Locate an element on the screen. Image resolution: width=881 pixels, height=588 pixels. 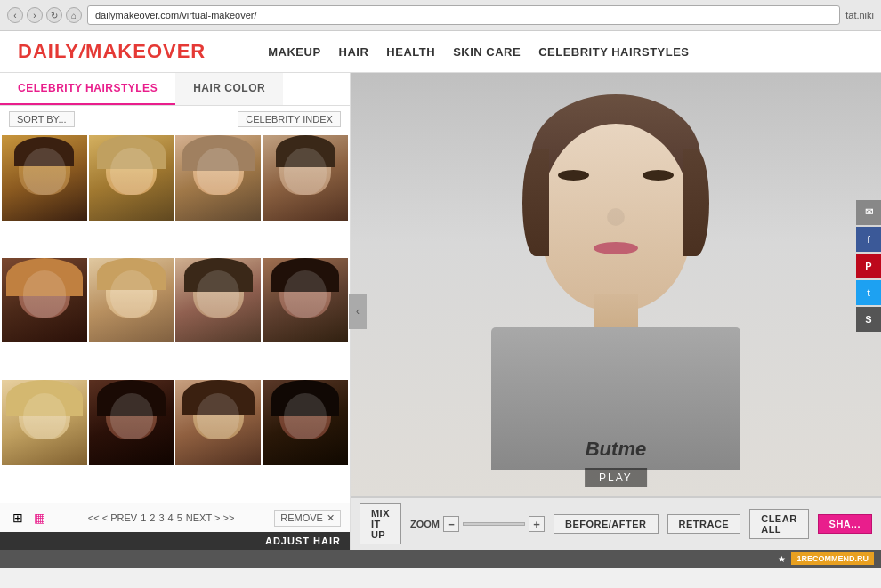
bottom-toolbar: MiX IT UP ZOOM − + BEFORE/AFTER RETRACE … is located at coordinates (616, 523).